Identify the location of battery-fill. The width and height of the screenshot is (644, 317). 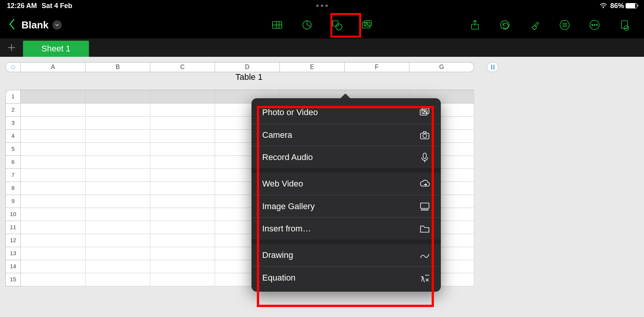
(631, 6).